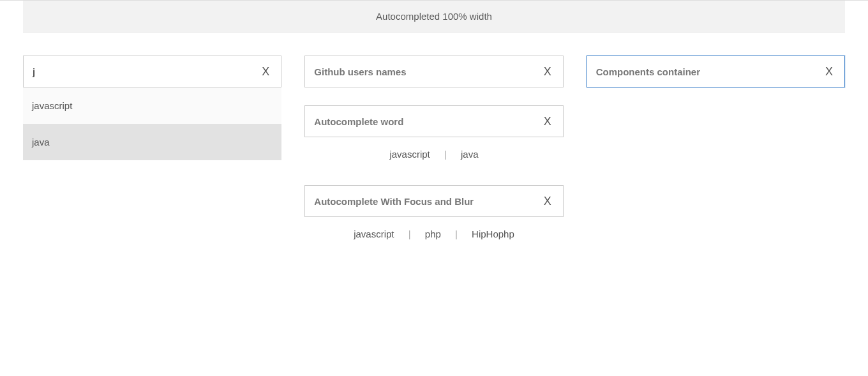  Describe the element at coordinates (434, 212) in the screenshot. I see `autocomplete-focus-blur: X javascript | php | HipHophp` at that location.